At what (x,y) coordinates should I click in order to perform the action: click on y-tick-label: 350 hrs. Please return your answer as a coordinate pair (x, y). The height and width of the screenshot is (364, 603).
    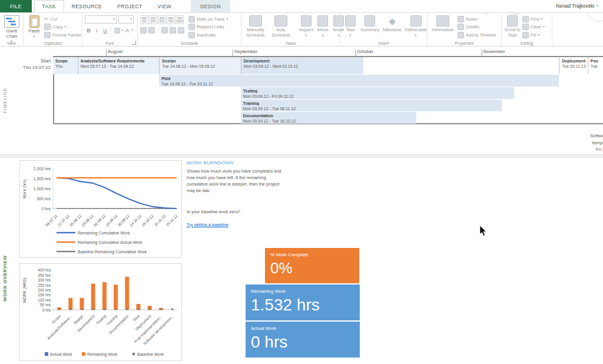
    Looking at the image, I should click on (44, 276).